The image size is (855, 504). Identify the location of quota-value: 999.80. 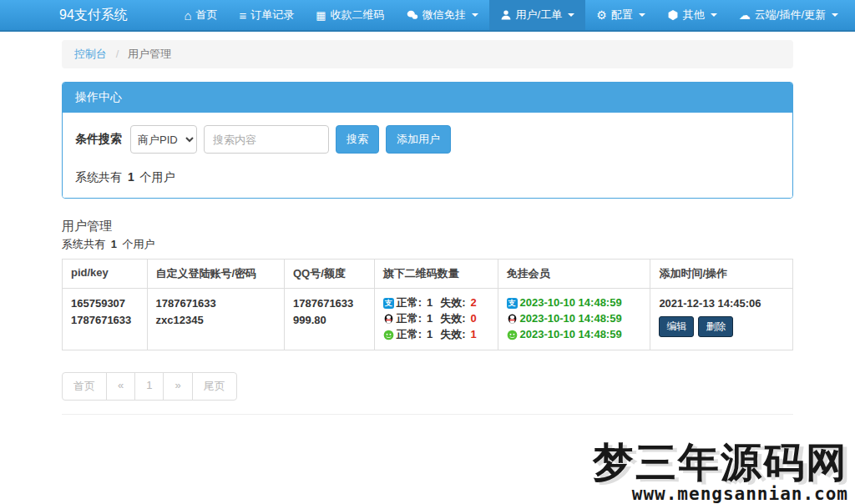
(329, 320).